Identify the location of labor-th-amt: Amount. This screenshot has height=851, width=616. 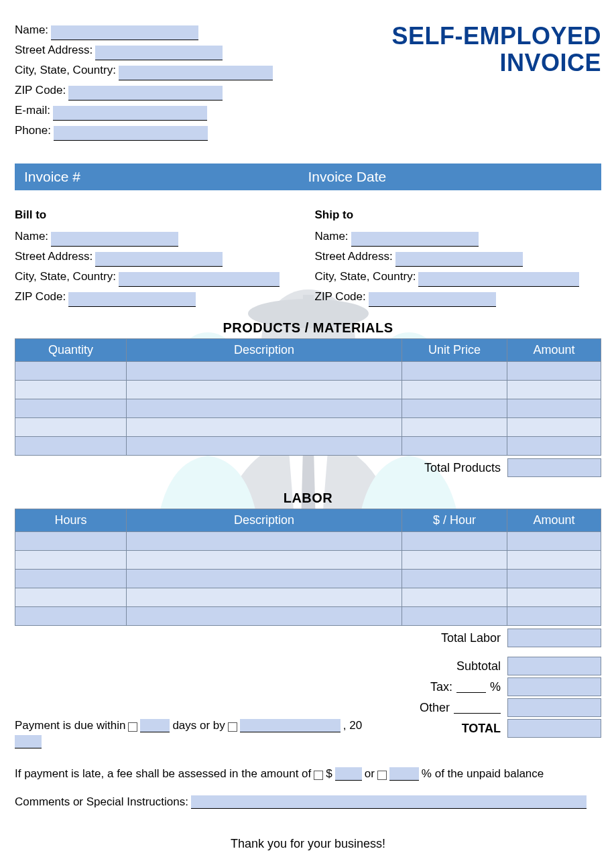
(554, 521).